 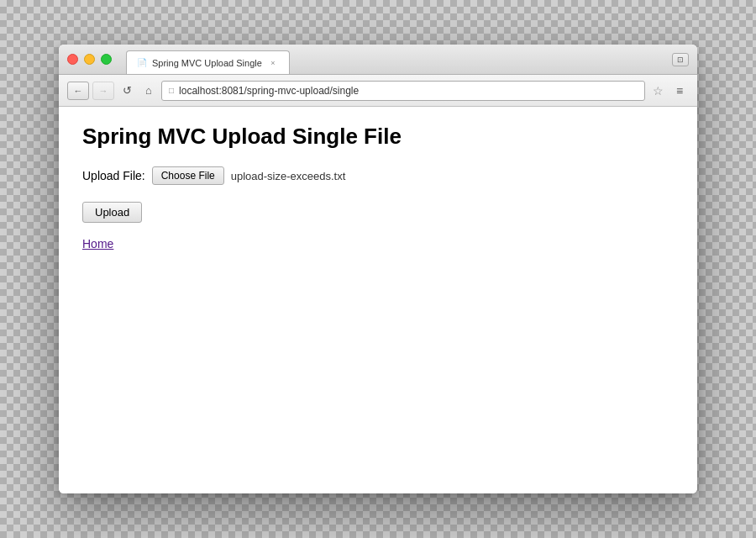 What do you see at coordinates (659, 91) in the screenshot?
I see `star-icon: ☆` at bounding box center [659, 91].